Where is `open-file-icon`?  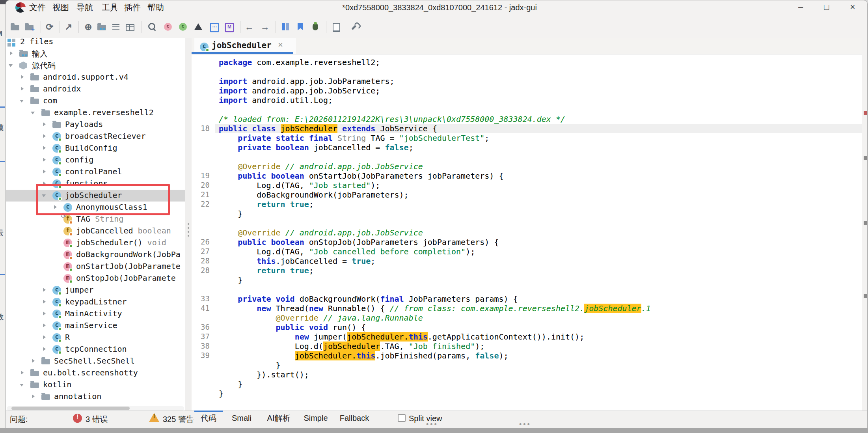
open-file-icon is located at coordinates (16, 27).